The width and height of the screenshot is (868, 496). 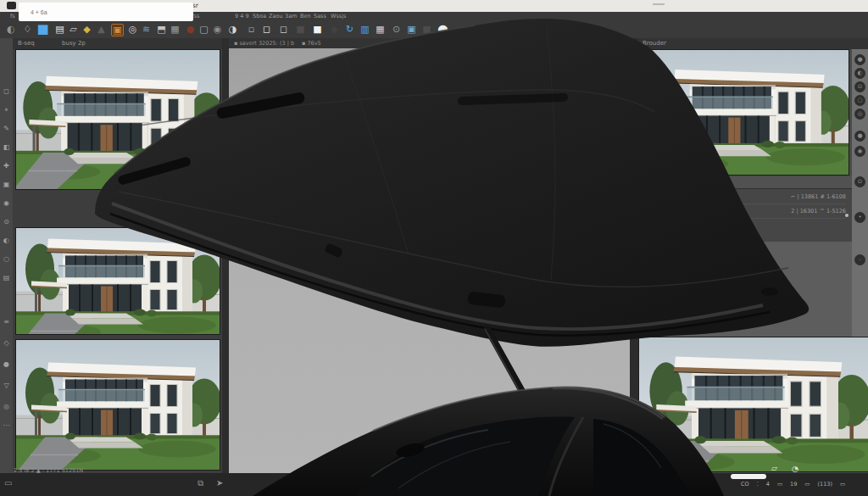 What do you see at coordinates (860, 151) in the screenshot?
I see `right-strip-icon-7: ◉` at bounding box center [860, 151].